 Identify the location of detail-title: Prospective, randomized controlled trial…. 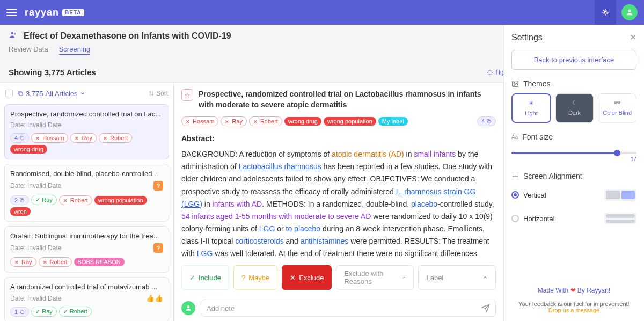
(347, 100).